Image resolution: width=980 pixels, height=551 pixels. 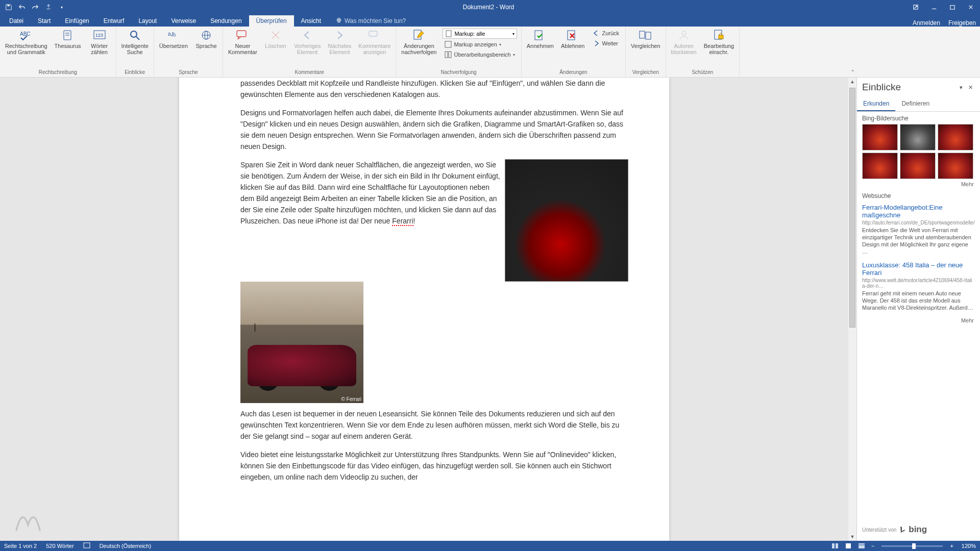 I want to click on tab-datei: Datei, so click(x=16, y=21).